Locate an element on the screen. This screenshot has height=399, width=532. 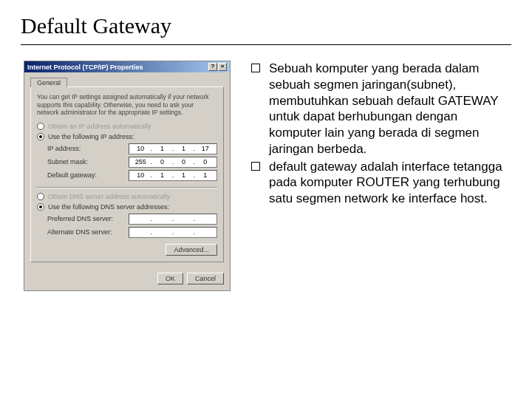
list-item: default gateway adalah interface tetangg… is located at coordinates (381, 183).